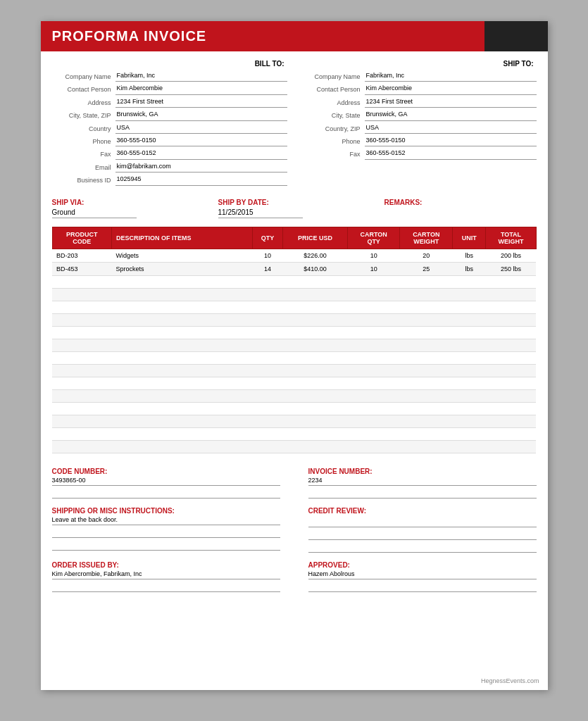 Image resolution: width=588 pixels, height=721 pixels. Describe the element at coordinates (170, 128) in the screenshot. I see `bill-country-row: Country USA` at that location.